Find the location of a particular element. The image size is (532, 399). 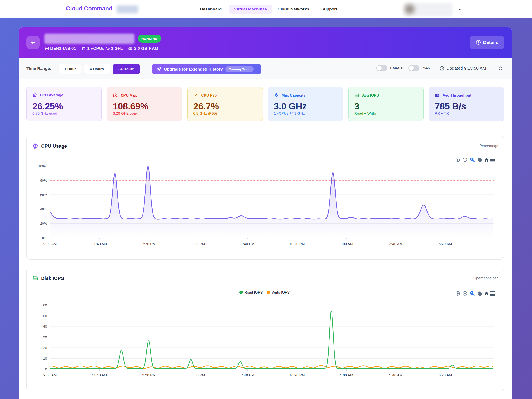

svg-text: 20 is located at coordinates (45, 348).